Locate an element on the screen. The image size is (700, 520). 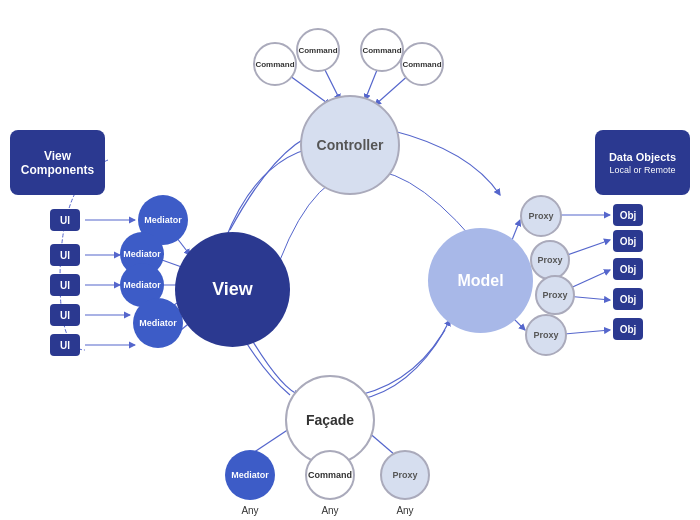
proxy-circle-4: Proxy is located at coordinates (546, 335).